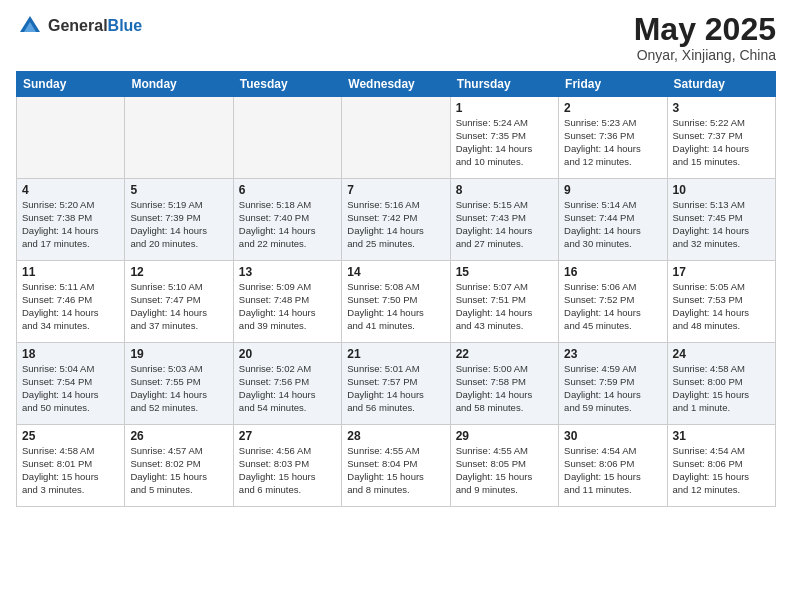 The image size is (792, 612). What do you see at coordinates (504, 302) in the screenshot?
I see `calendar-cell: 15Sunrise: 5:07 AM Sunset: 7:51 PM Dayli…` at bounding box center [504, 302].